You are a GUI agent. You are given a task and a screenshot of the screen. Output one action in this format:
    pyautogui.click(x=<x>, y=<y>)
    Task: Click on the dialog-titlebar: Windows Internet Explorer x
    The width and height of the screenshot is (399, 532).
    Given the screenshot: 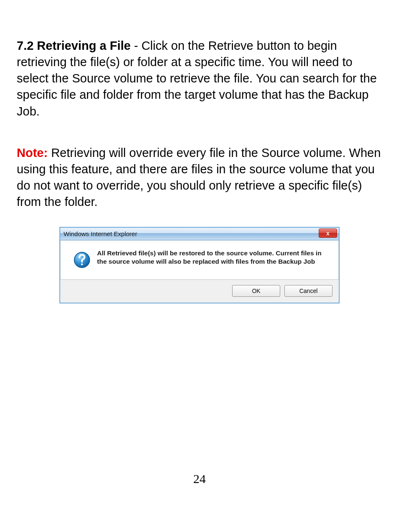 What is the action you would take?
    pyautogui.click(x=200, y=234)
    